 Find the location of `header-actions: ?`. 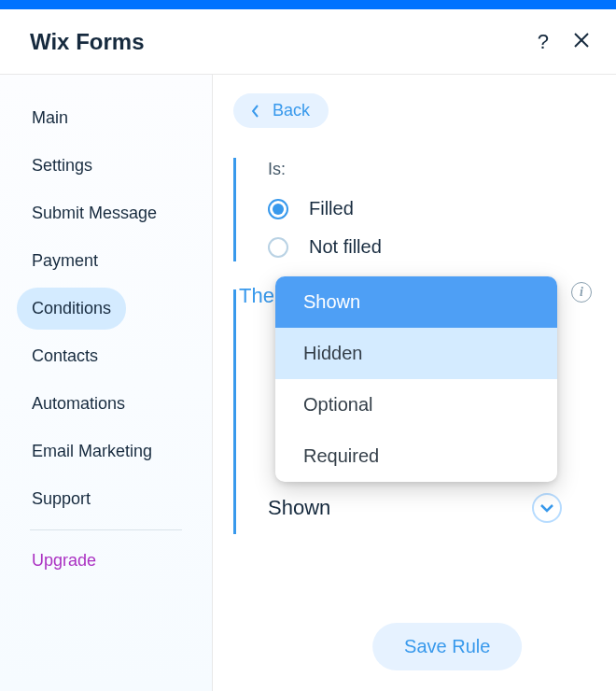

header-actions: ? is located at coordinates (564, 42).